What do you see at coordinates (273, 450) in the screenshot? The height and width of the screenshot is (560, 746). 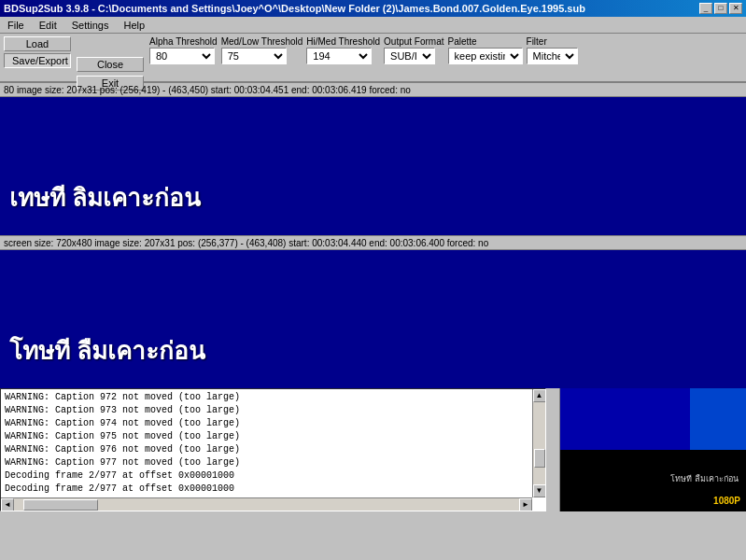 I see `log-line: WARNING: Caption 976 not moved (too larg…` at bounding box center [273, 450].